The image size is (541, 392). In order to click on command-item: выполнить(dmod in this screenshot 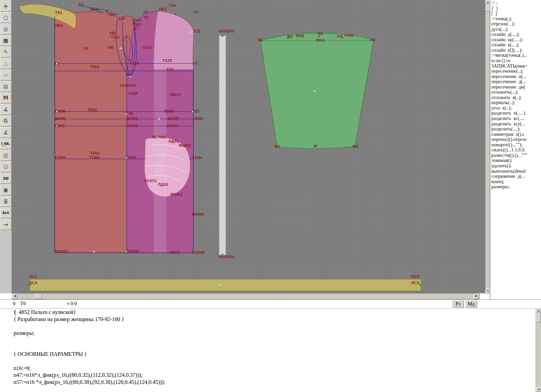, I will do `click(516, 171)`.